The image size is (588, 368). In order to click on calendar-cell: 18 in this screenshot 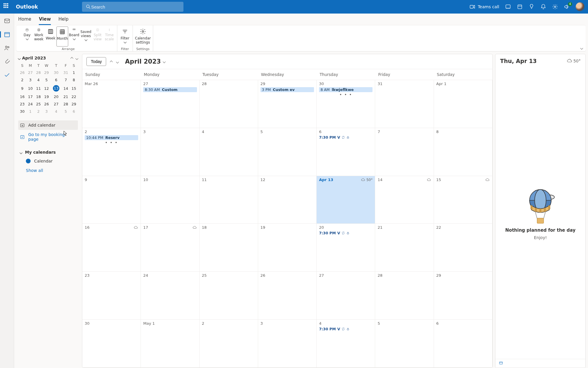, I will do `click(229, 248)`.